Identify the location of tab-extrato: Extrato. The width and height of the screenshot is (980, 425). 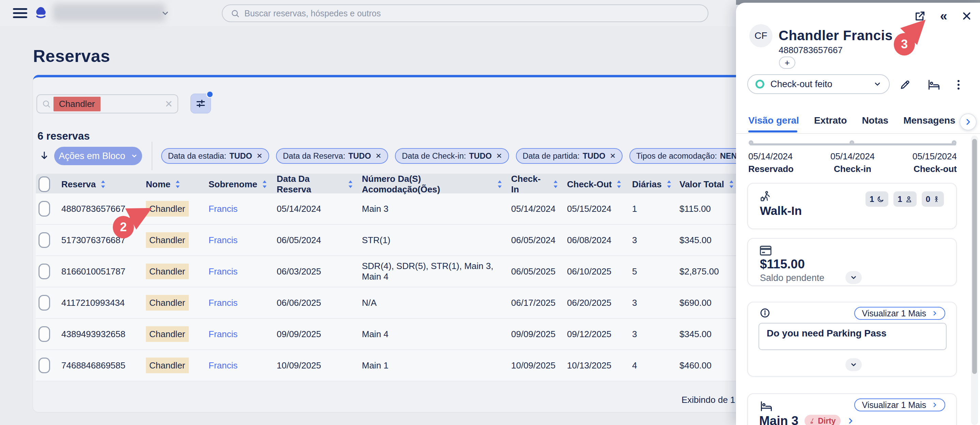
(830, 121).